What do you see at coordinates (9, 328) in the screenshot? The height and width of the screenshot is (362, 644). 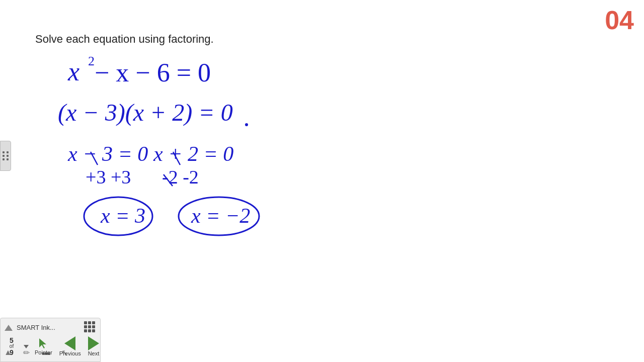 I see `toolbar-expand-button` at bounding box center [9, 328].